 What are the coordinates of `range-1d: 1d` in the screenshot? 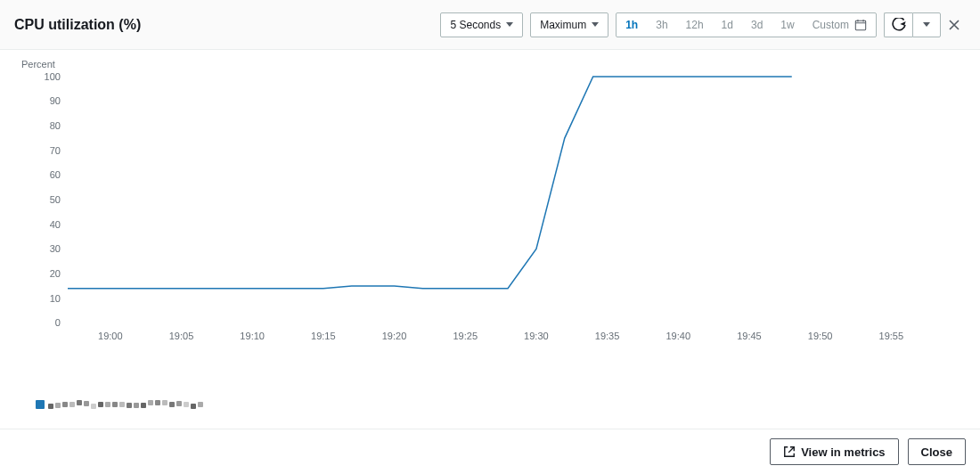 It's located at (727, 25).